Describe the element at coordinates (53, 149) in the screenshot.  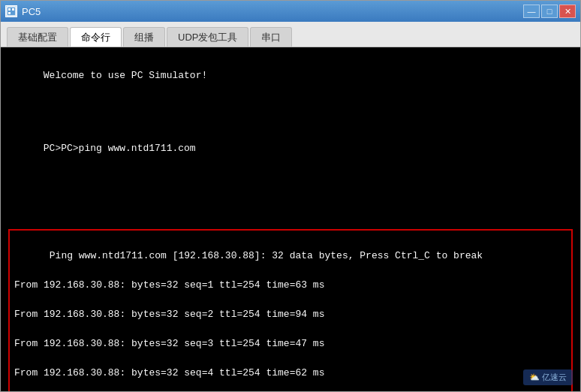
I see `prompt-1: PC>` at that location.